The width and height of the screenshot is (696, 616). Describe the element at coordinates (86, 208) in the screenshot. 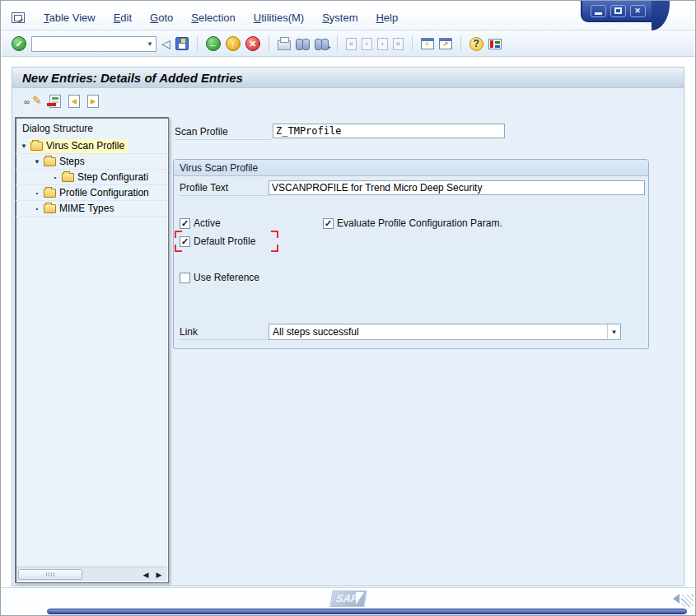

I see `tree-item-label: MIME Types` at that location.